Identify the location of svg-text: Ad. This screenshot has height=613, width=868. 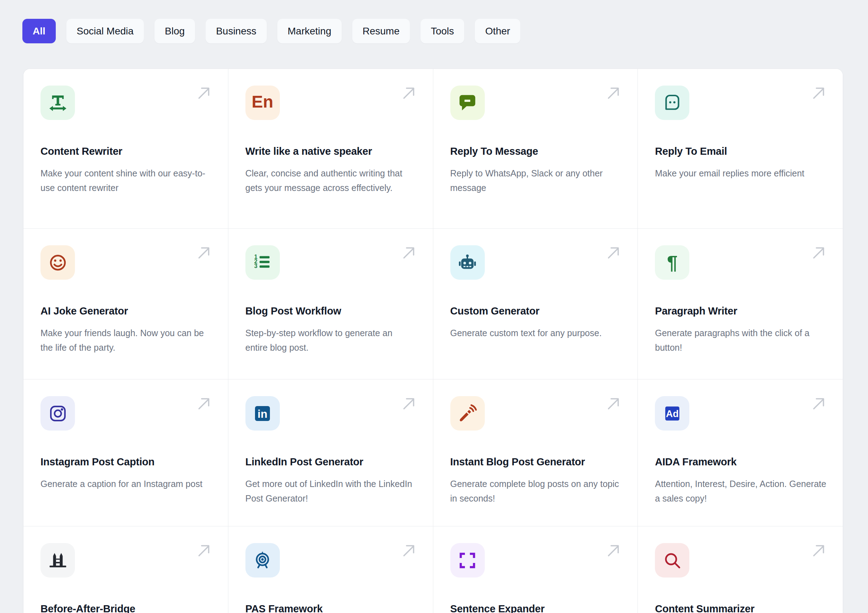
(672, 413).